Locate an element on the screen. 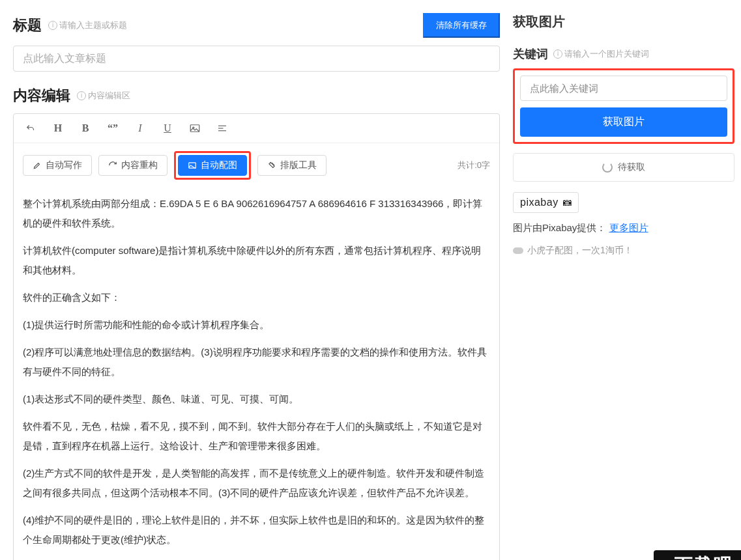 This screenshot has height=560, width=741. auto-image-highlight: 自动配图 is located at coordinates (212, 165).